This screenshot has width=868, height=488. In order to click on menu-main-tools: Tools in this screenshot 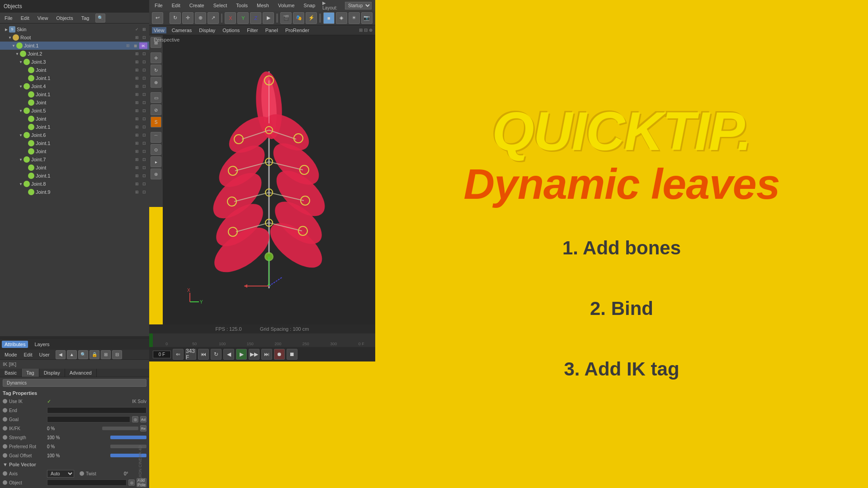, I will do `click(242, 5)`.